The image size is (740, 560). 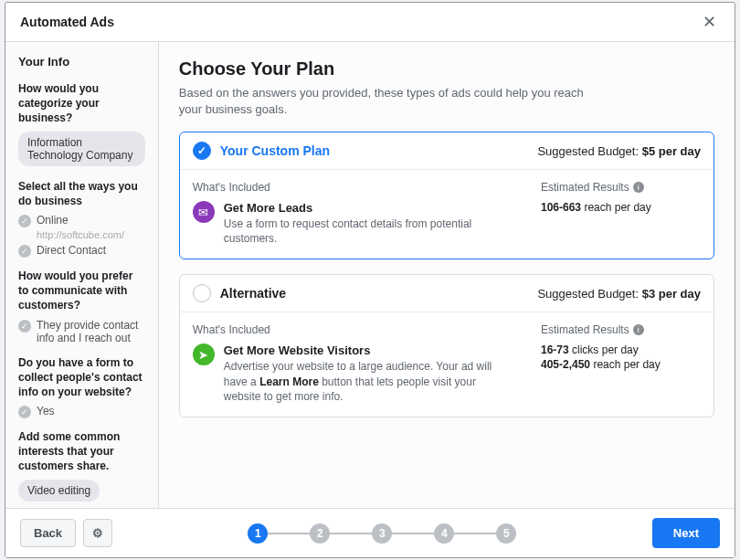 What do you see at coordinates (98, 534) in the screenshot?
I see `settings-button: ⚙` at bounding box center [98, 534].